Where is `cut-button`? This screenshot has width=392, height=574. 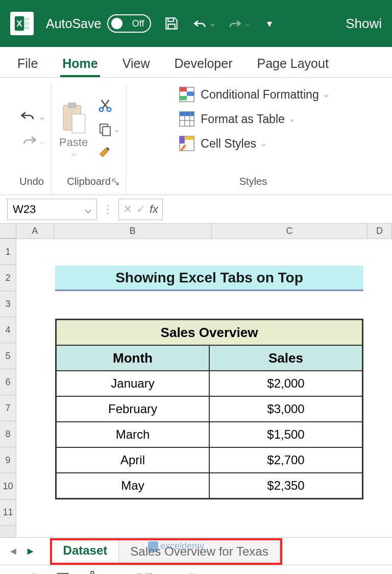
cut-button is located at coordinates (108, 106).